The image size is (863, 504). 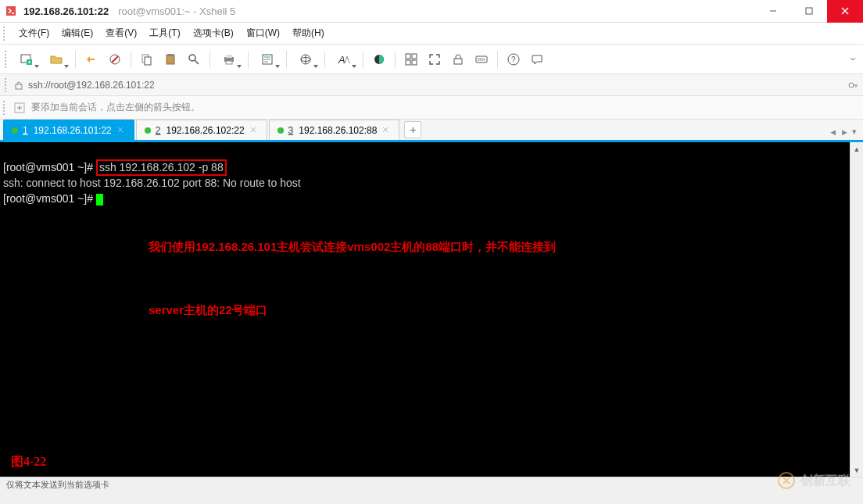 What do you see at coordinates (291, 130) in the screenshot?
I see `tab-number: 3` at bounding box center [291, 130].